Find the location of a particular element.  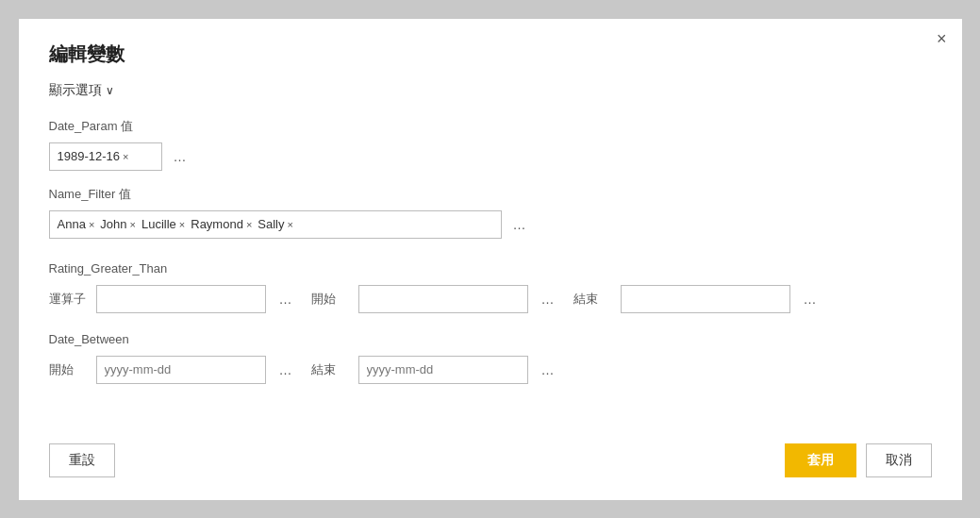

show-options-label: 顯示選項 is located at coordinates (75, 91).